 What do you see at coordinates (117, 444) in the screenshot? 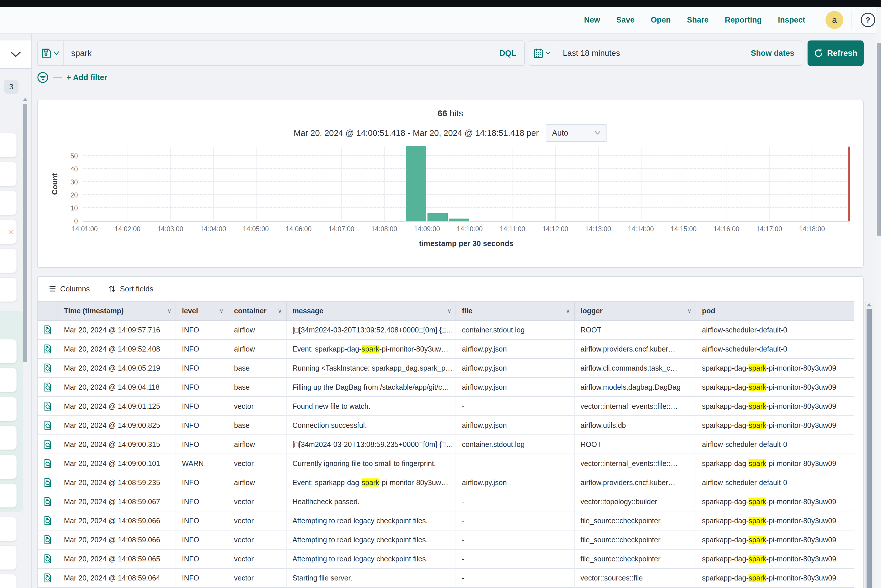
I see `cell-time: Mar 20, 2024 @ 14:09:00.315` at bounding box center [117, 444].